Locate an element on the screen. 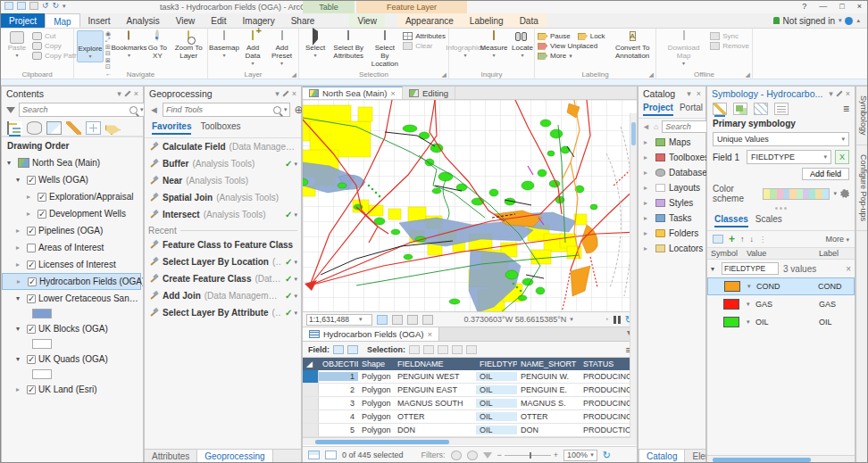 The image size is (868, 463). table-view-icon is located at coordinates (314, 455).